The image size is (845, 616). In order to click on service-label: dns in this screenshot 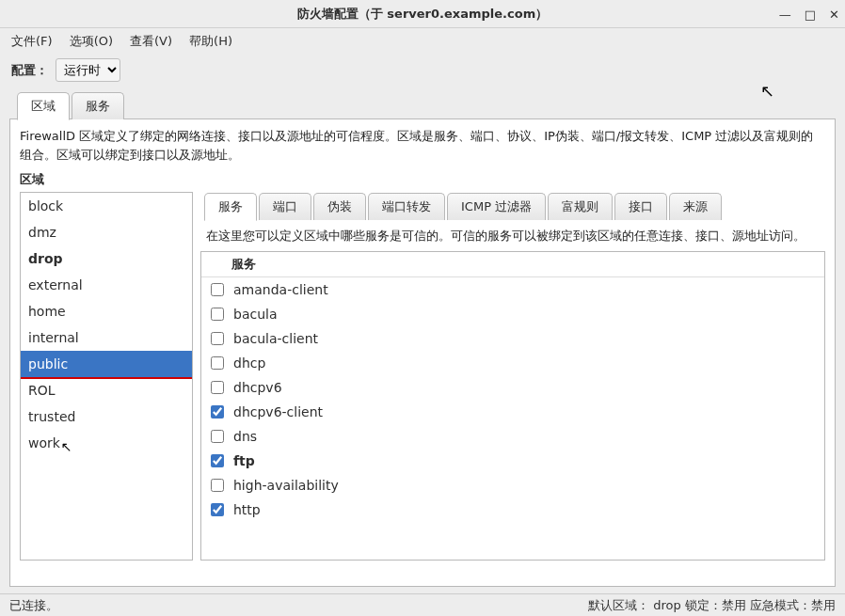, I will do `click(245, 436)`.